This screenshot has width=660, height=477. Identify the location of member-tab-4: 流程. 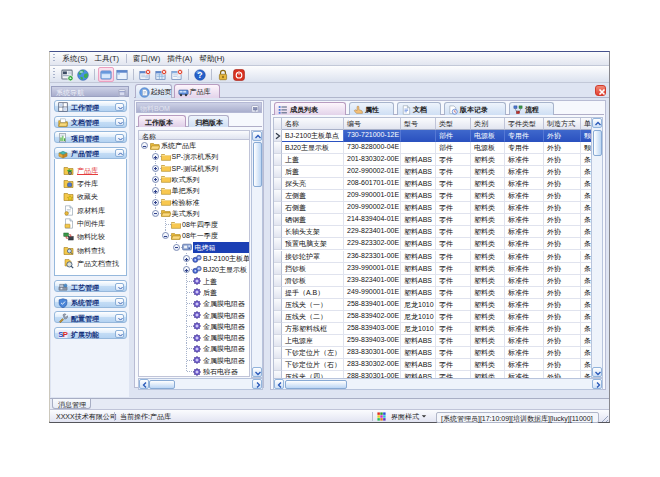
(532, 108).